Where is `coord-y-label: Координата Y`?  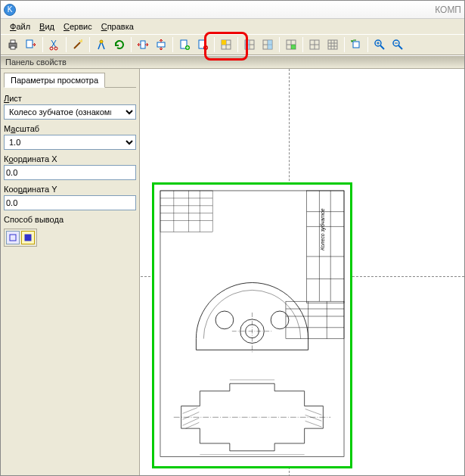
coord-y-label: Координата Y is located at coordinates (70, 189).